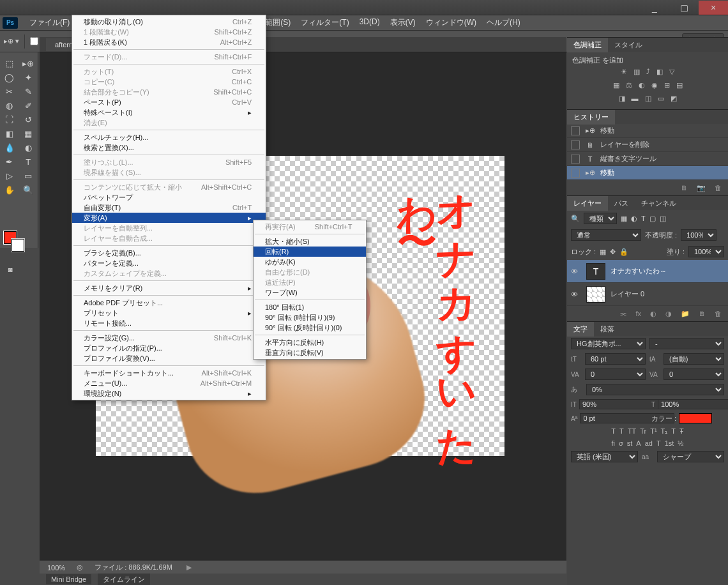 The width and height of the screenshot is (728, 585). What do you see at coordinates (588, 203) in the screenshot?
I see `tab-layers: レイヤー` at bounding box center [588, 203].